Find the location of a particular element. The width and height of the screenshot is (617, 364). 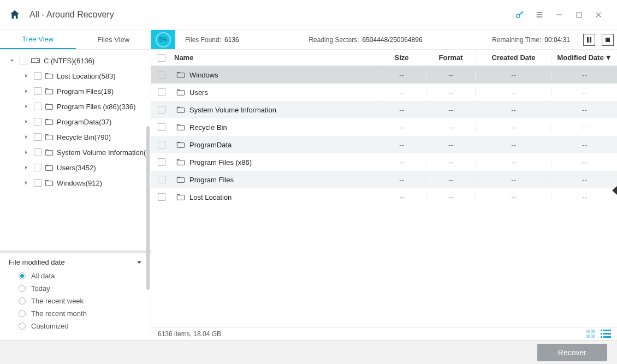

remaining-value: 00:04:31 is located at coordinates (557, 40).